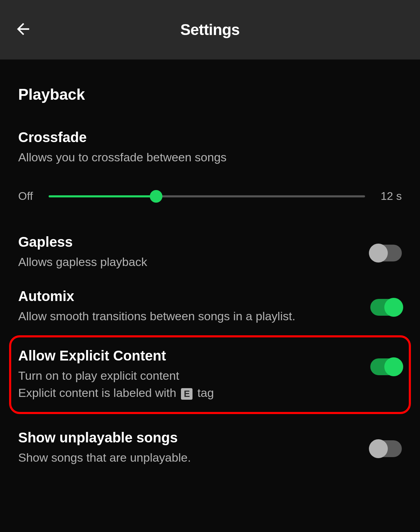 Image resolution: width=420 pixels, height=532 pixels. I want to click on unplayable-toggle, so click(386, 449).